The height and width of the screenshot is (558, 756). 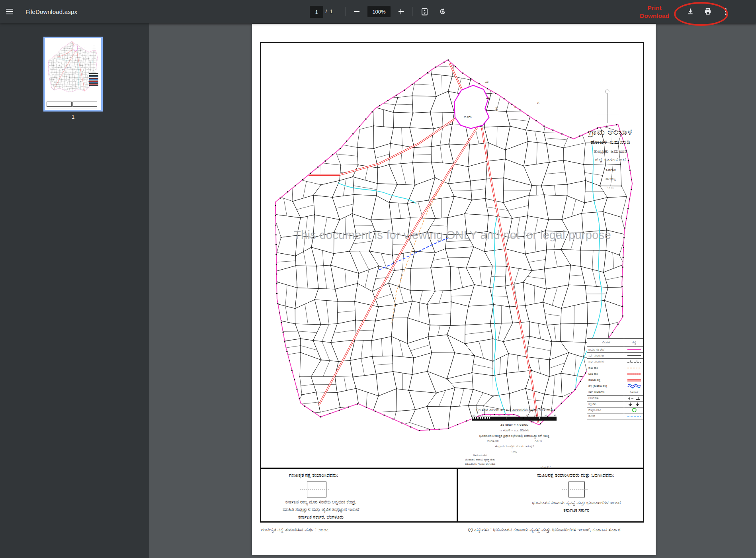 What do you see at coordinates (474, 415) in the screenshot?
I see `scale-tick-label: ೧೦` at bounding box center [474, 415].